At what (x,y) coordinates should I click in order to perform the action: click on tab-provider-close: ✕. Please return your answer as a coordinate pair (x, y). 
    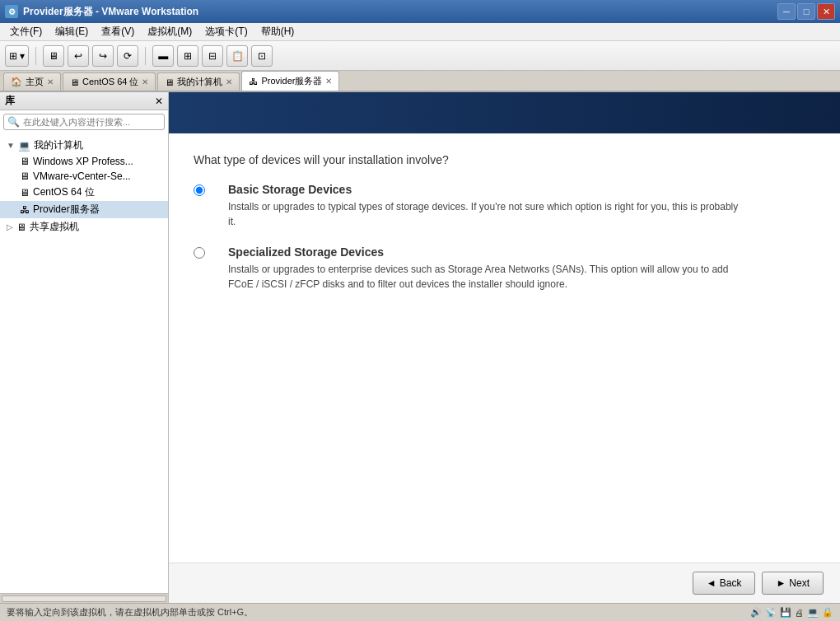
    Looking at the image, I should click on (329, 81).